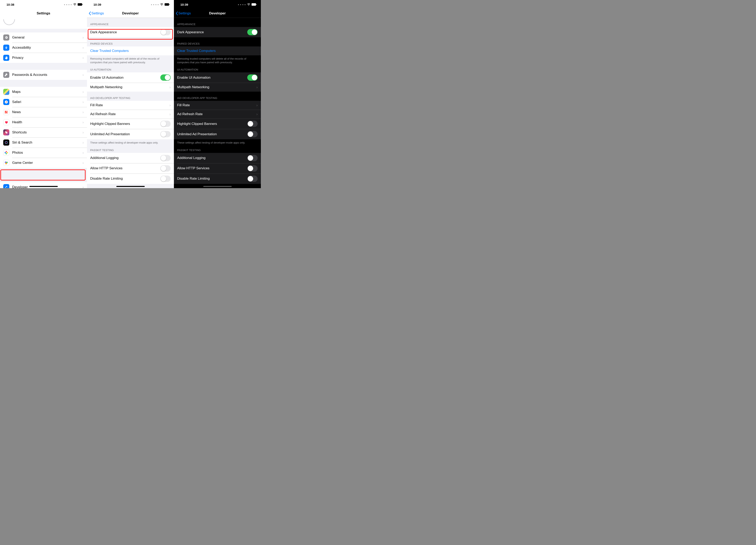  I want to click on row-label: Photos, so click(47, 153).